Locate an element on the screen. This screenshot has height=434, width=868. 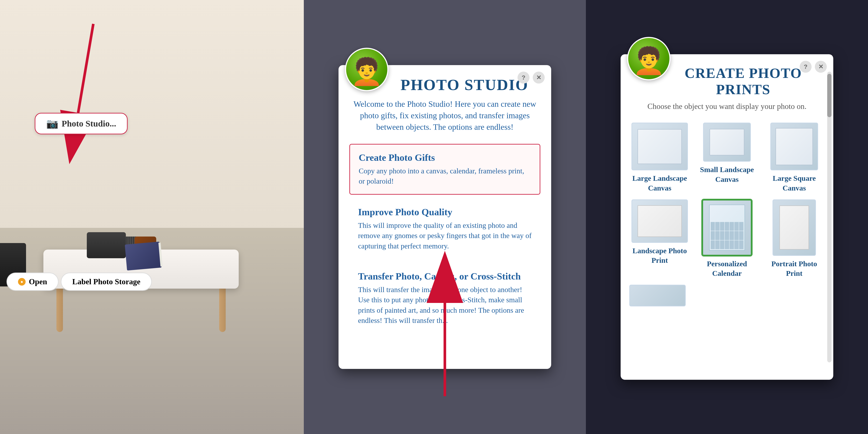
improve-quality-desc: This will improve the quality of an exis… is located at coordinates (445, 236).